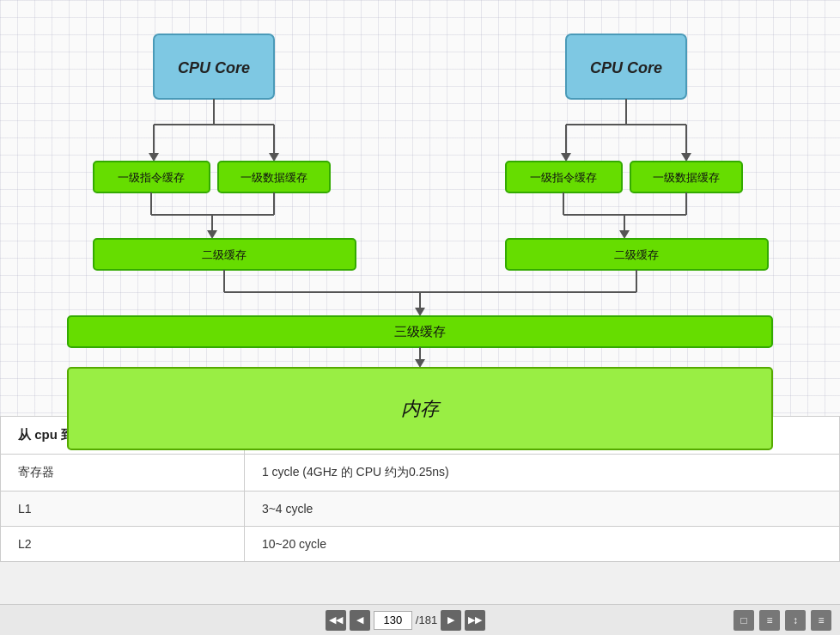  I want to click on table-cell: 寄存器, so click(123, 473).